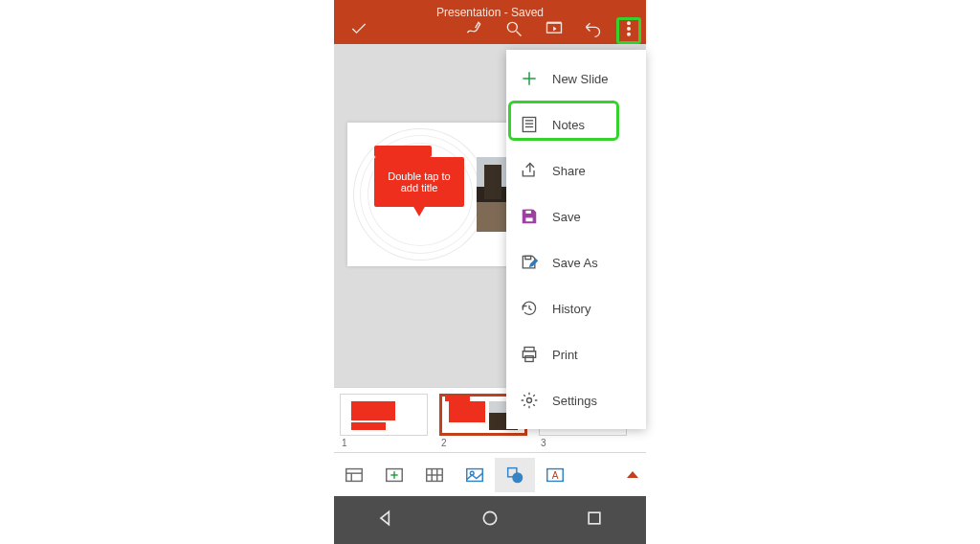 The image size is (980, 544). What do you see at coordinates (576, 79) in the screenshot?
I see `menu-item-new-slide: New Slide` at bounding box center [576, 79].